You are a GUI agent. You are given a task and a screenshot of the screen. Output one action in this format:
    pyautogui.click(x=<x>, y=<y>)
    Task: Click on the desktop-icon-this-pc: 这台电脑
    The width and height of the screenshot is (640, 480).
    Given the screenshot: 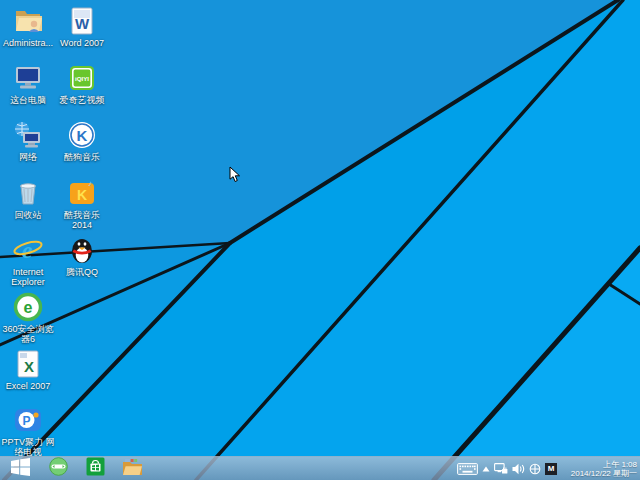 What is the action you would take?
    pyautogui.click(x=28, y=84)
    